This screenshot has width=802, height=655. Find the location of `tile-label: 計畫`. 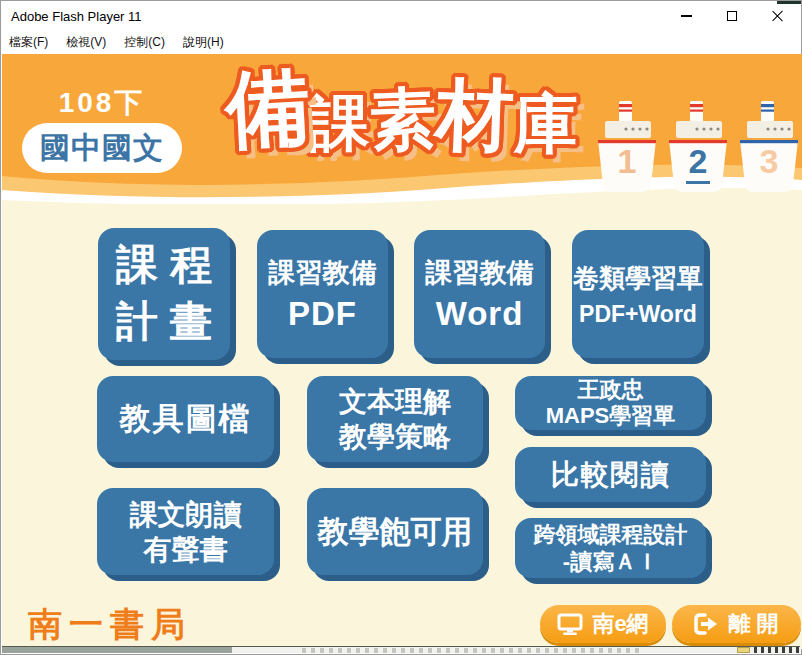

tile-label: 計畫 is located at coordinates (170, 322).